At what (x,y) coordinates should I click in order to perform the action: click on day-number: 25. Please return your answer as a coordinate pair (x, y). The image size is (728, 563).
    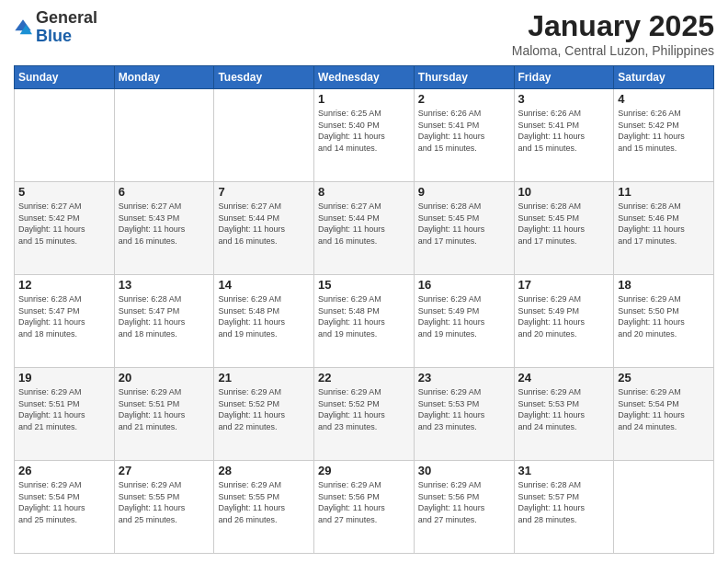
    Looking at the image, I should click on (664, 377).